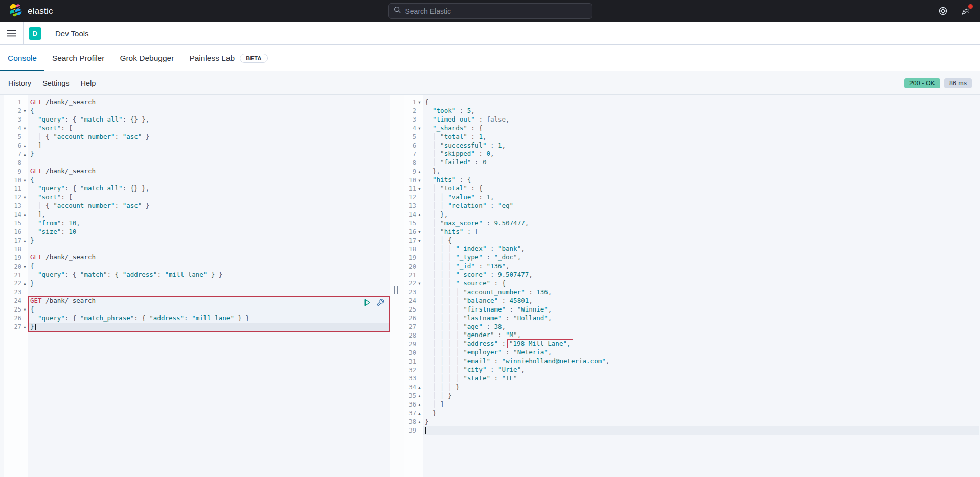  What do you see at coordinates (209, 214) in the screenshot?
I see `code-line: ],` at bounding box center [209, 214].